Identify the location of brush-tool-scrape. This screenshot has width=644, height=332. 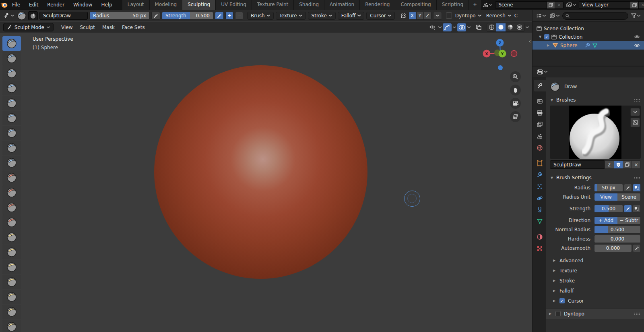
(12, 208).